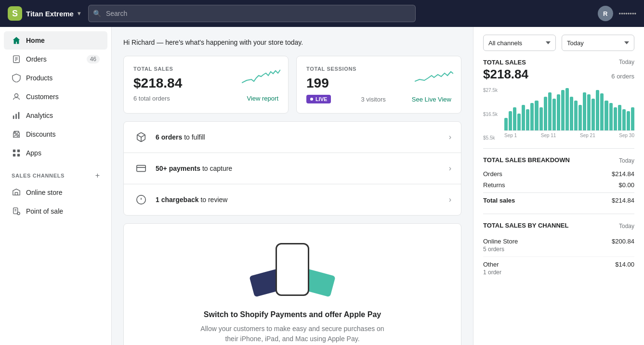 The width and height of the screenshot is (644, 345). What do you see at coordinates (97, 176) in the screenshot?
I see `add-channel-button: +` at bounding box center [97, 176].